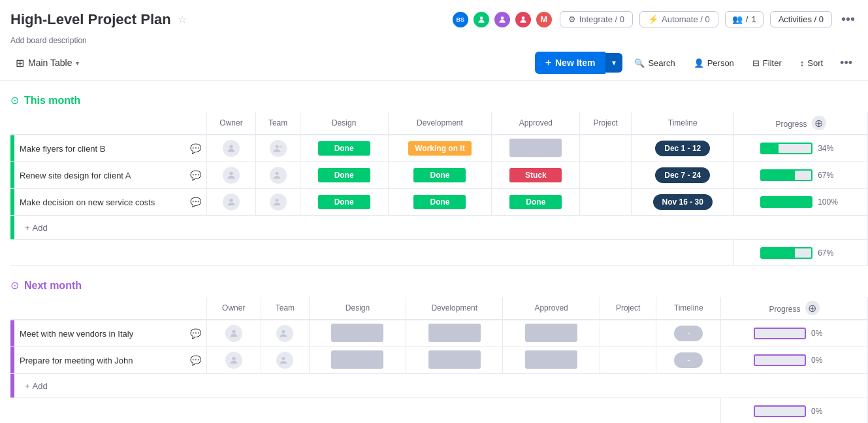 The width and height of the screenshot is (868, 423). What do you see at coordinates (481, 20) in the screenshot?
I see `avatar-green` at bounding box center [481, 20].